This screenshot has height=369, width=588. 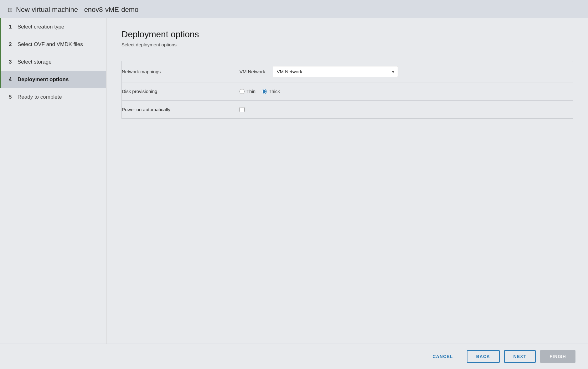 What do you see at coordinates (53, 44) in the screenshot?
I see `sidebar-item-select-ovf: 2 Select OVF and VMDK files` at bounding box center [53, 44].